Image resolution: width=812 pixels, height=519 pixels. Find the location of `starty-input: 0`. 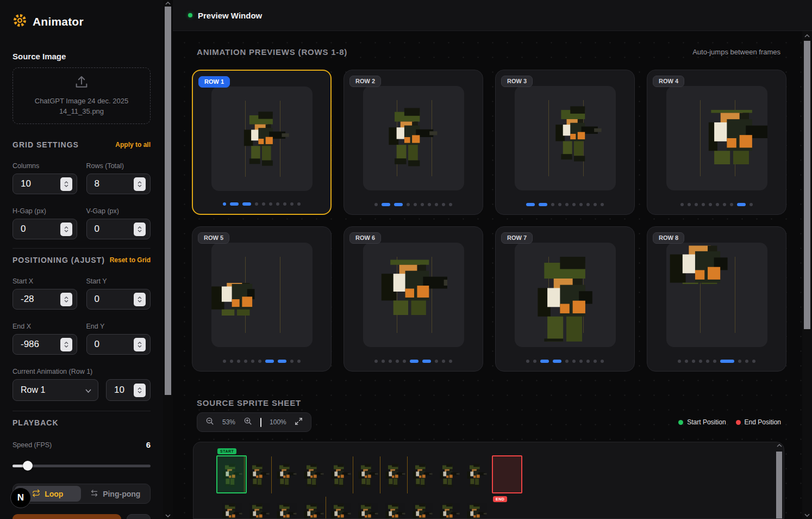

starty-input: 0 is located at coordinates (118, 299).